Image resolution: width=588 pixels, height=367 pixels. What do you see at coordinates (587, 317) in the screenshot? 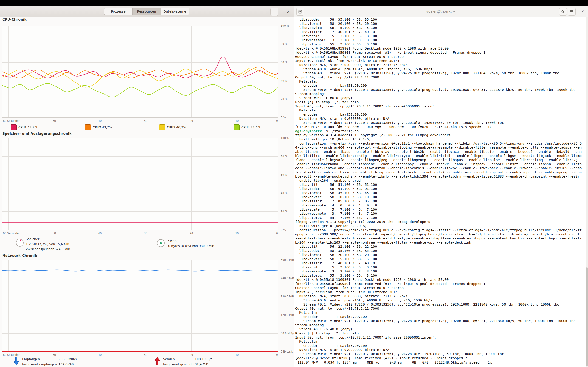
I see `terminal-scrollbar-thumb` at bounding box center [587, 317].